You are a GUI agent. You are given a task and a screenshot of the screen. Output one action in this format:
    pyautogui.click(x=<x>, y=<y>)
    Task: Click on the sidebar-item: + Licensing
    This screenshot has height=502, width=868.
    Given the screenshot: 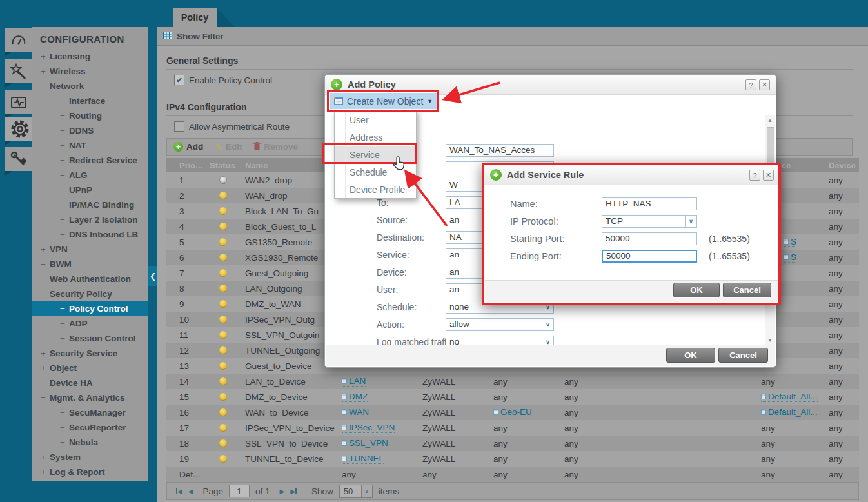 What is the action you would take?
    pyautogui.click(x=90, y=57)
    